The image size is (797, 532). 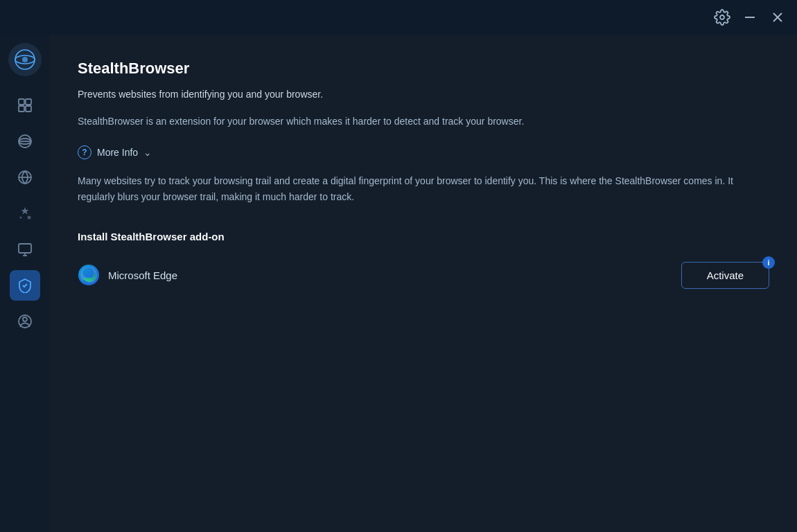 I want to click on activate-info-badge: i, so click(x=769, y=263).